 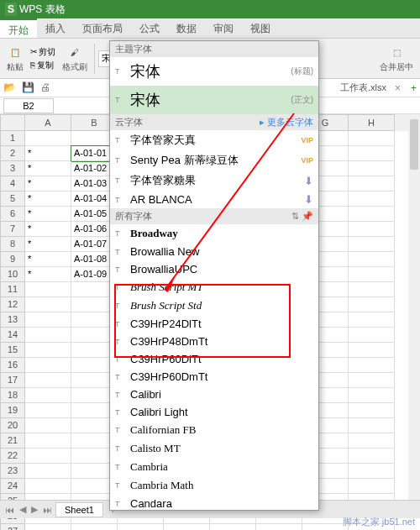 I want to click on font-option: TCambria, so click(x=214, y=467).